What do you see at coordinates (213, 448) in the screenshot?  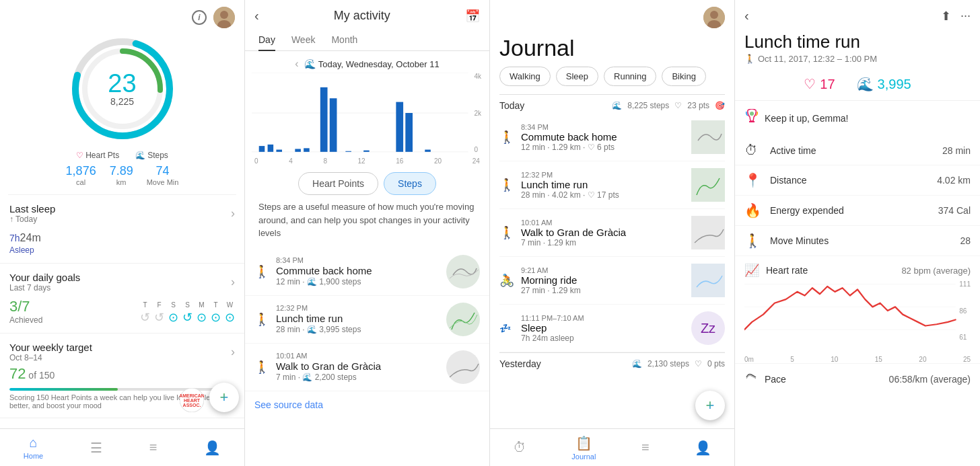 I see `nav-profile: 👤` at bounding box center [213, 448].